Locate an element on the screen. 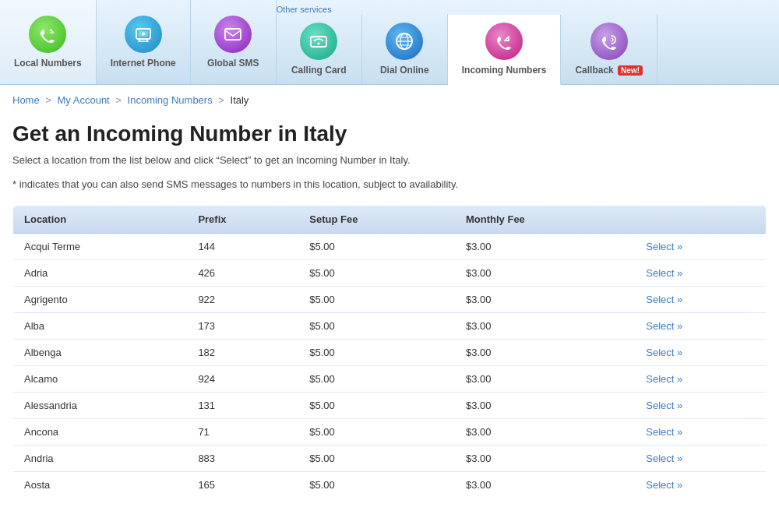 The height and width of the screenshot is (532, 779). table-row: Albenga 182 $5.00 $3.00 Select » is located at coordinates (390, 352).